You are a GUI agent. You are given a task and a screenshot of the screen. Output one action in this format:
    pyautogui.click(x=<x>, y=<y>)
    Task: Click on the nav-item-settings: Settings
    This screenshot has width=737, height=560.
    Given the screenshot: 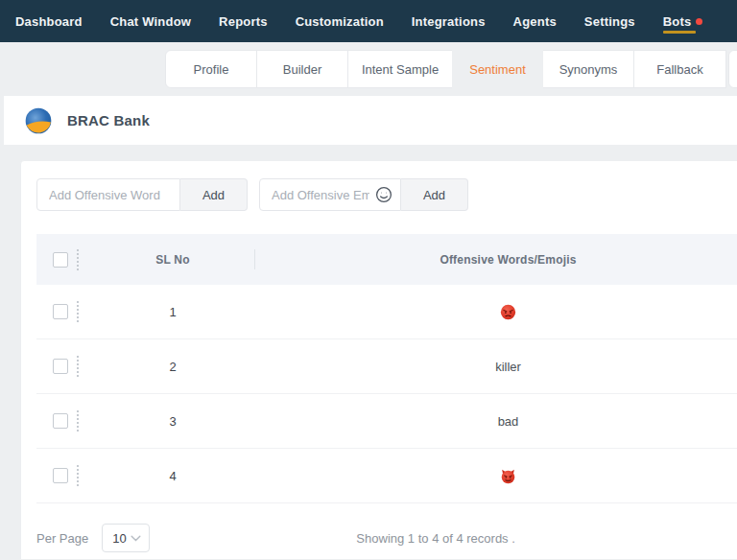 What is the action you would take?
    pyautogui.click(x=610, y=21)
    